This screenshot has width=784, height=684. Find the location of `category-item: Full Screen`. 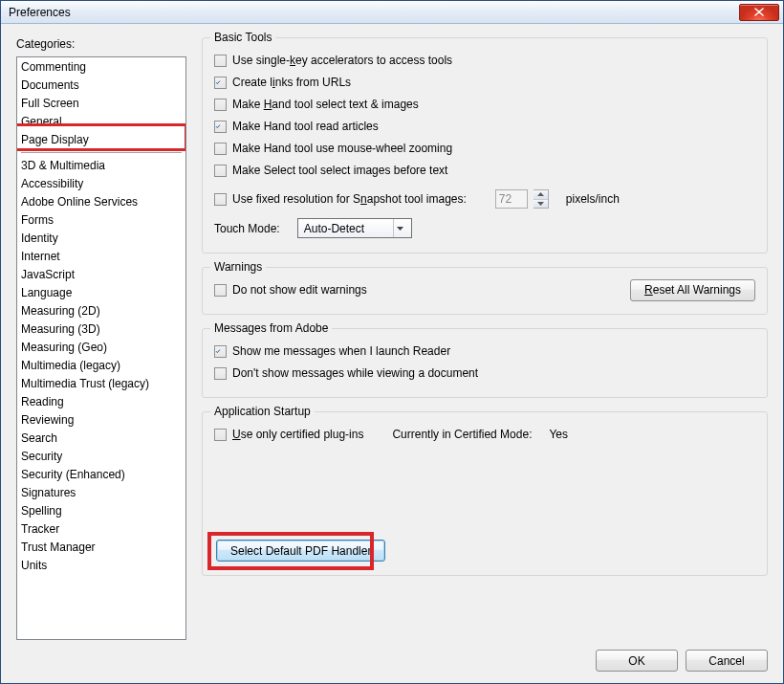

category-item: Full Screen is located at coordinates (101, 103).